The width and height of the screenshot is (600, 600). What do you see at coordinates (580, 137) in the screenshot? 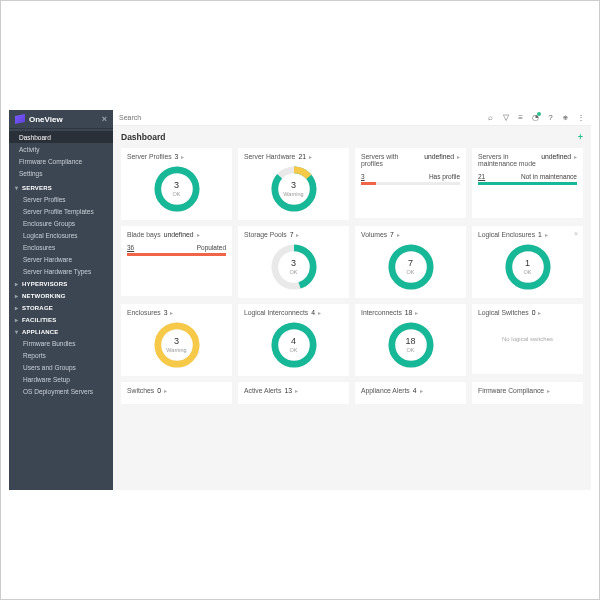
I see `add-card-button: +` at bounding box center [580, 137].